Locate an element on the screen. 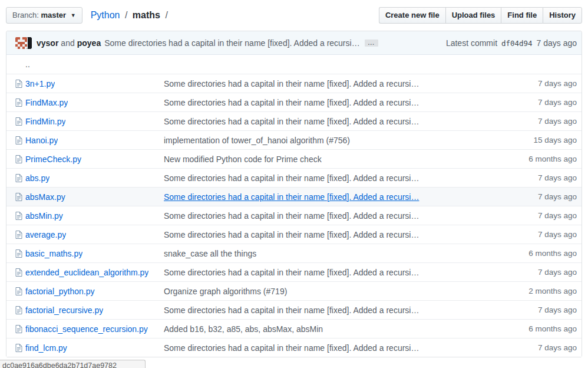 This screenshot has height=368, width=588. latest-commit-sha-link: df04d94 is located at coordinates (517, 44).